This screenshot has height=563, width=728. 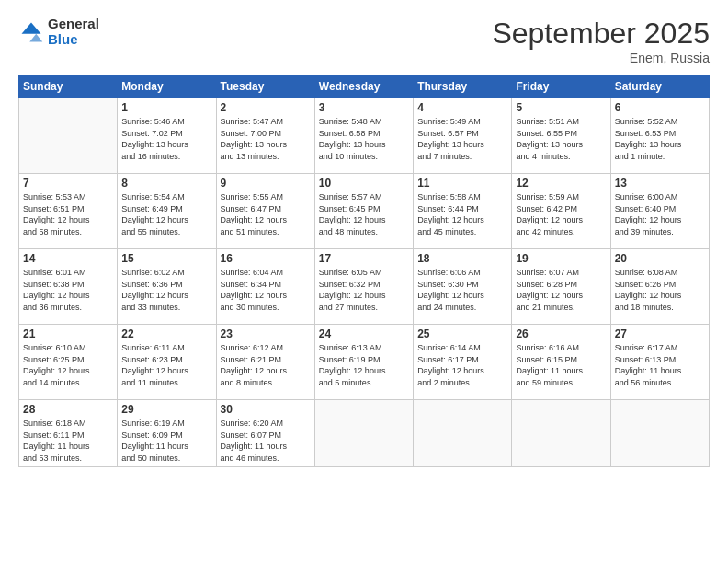 What do you see at coordinates (364, 183) in the screenshot?
I see `day-number: 10` at bounding box center [364, 183].